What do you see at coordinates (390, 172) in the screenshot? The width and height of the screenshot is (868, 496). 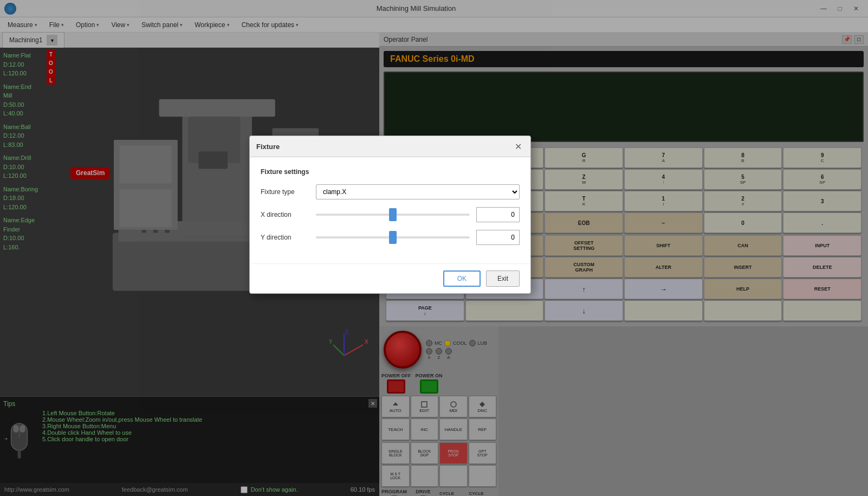 I see `fixture-section-title: Fixture settings` at bounding box center [390, 172].